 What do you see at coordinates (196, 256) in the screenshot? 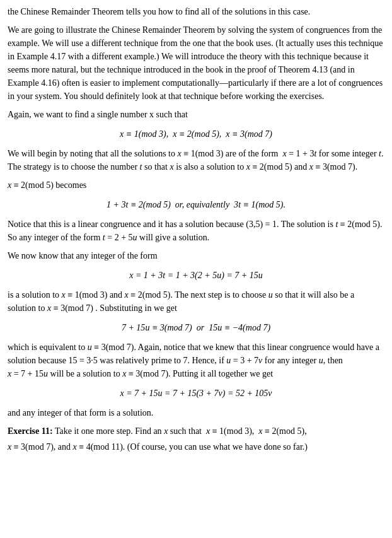
I see `paragraph-we-know: We now know that any integer of the form` at bounding box center [196, 256].